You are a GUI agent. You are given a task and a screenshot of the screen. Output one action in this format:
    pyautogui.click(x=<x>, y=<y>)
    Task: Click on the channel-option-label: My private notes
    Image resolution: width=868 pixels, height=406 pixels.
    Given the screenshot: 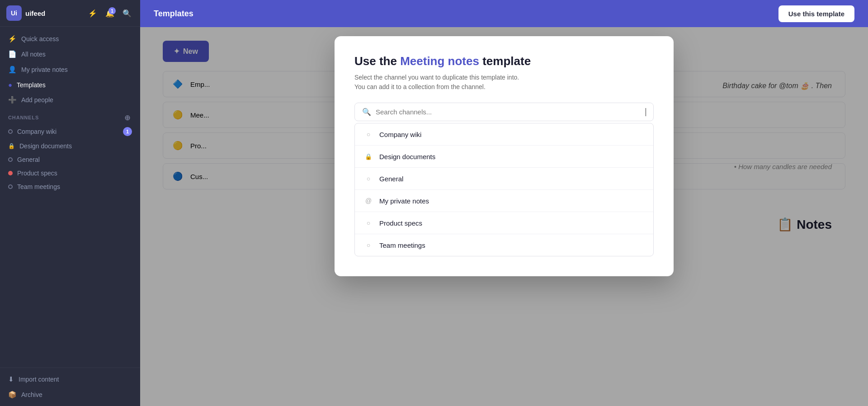 What is the action you would take?
    pyautogui.click(x=404, y=201)
    